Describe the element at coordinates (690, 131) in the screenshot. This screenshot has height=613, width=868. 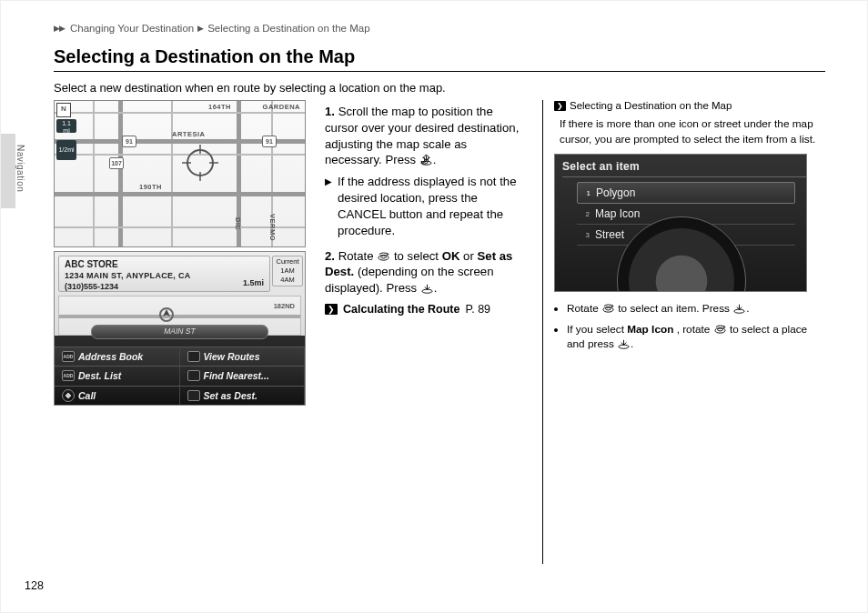
I see `side-note: If there is more than one icon or street…` at that location.